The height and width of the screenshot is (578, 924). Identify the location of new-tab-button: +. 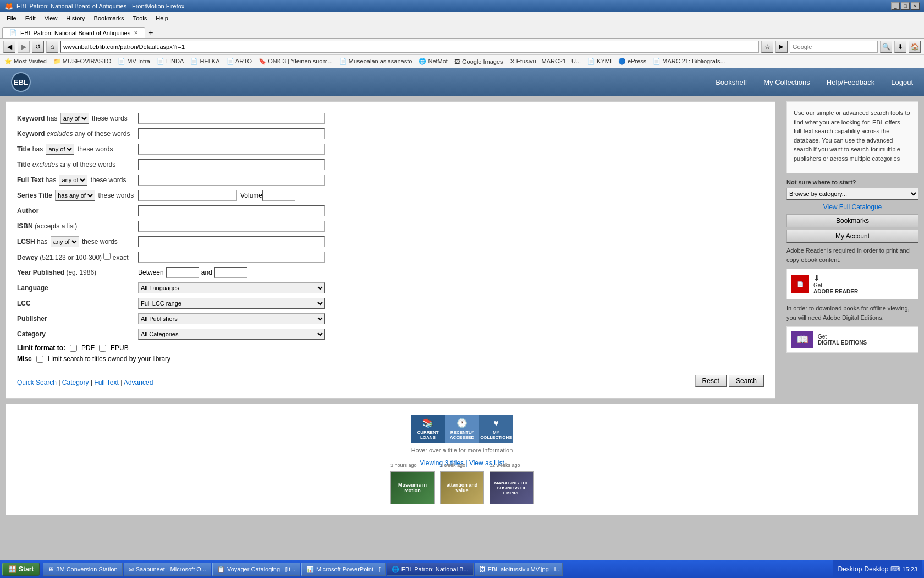
(151, 32).